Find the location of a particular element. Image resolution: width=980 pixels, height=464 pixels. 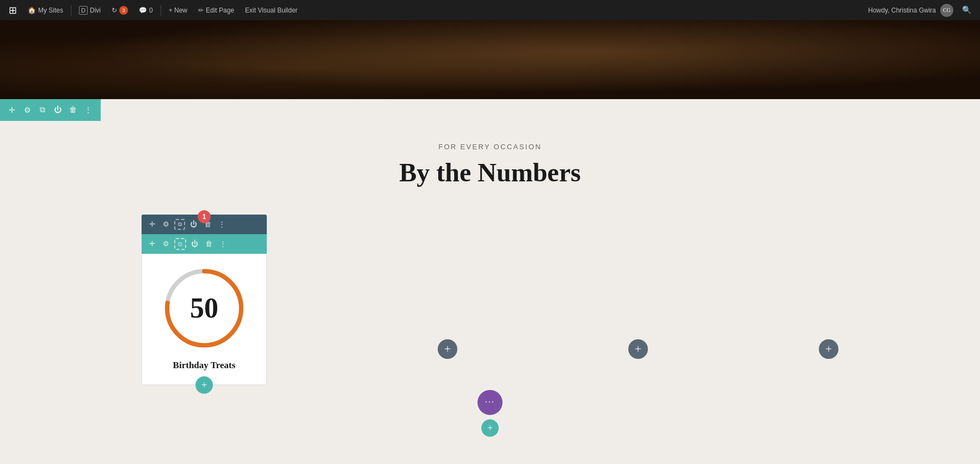

my-sites-menu: 🏠 My Sites is located at coordinates (46, 10).